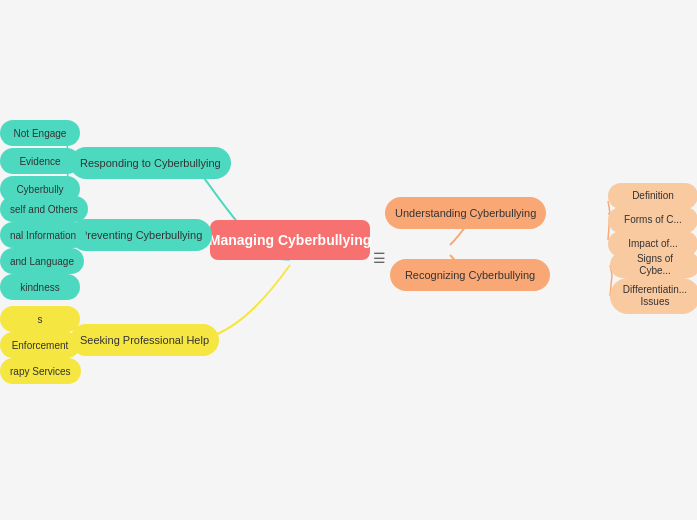  What do you see at coordinates (470, 275) in the screenshot?
I see `recognizing-node: Recognizing Cyberbullying` at bounding box center [470, 275].